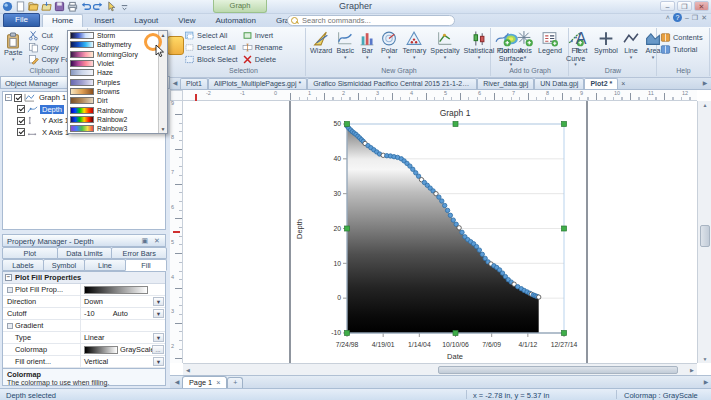  I want to click on import-icon, so click(46, 6).